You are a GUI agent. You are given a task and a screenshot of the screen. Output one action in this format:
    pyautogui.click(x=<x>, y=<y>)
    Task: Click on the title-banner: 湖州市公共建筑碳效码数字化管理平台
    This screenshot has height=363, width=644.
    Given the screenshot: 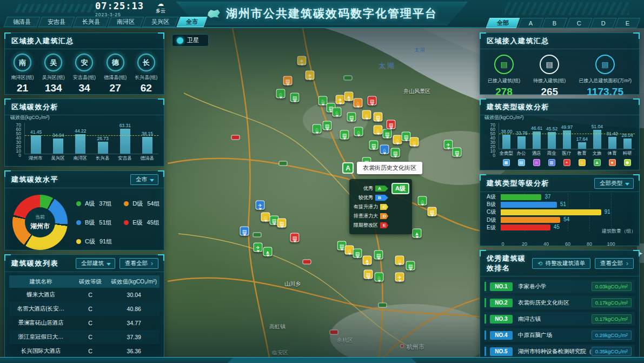 What is the action you would take?
    pyautogui.click(x=322, y=14)
    